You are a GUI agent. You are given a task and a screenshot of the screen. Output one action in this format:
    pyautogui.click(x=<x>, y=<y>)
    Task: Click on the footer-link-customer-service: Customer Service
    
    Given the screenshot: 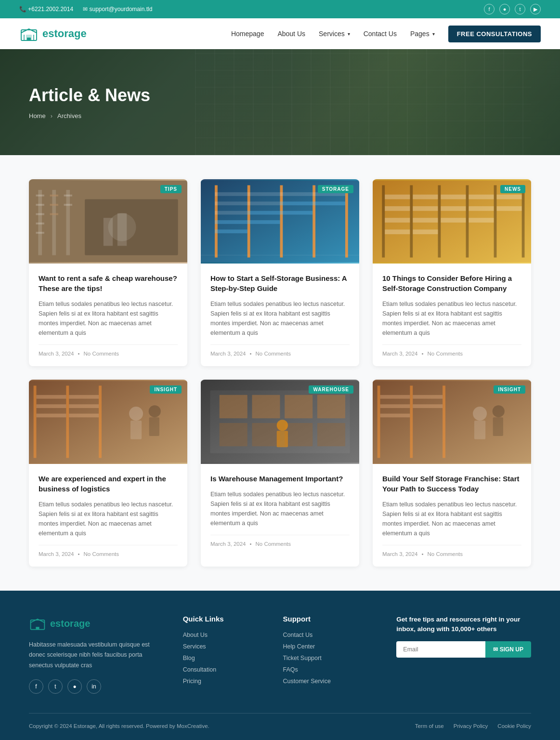 What is the action you would take?
    pyautogui.click(x=330, y=681)
    